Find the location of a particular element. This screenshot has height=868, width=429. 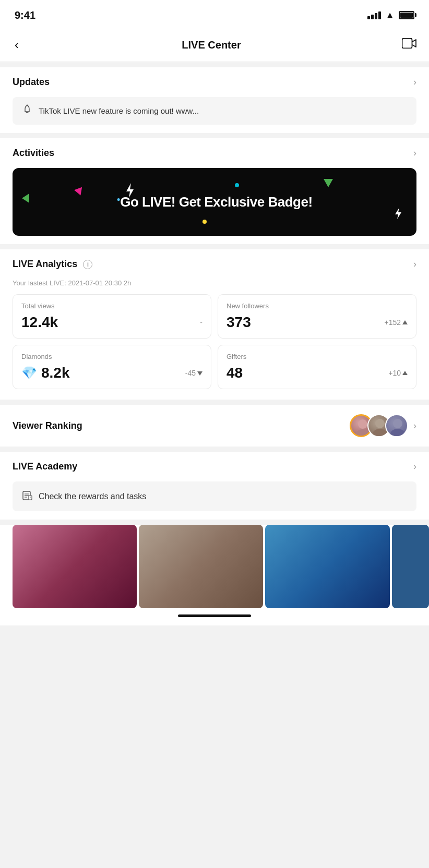

analytics-card-diamonds: Diamonds 💎 8.2k -45 is located at coordinates (112, 367).